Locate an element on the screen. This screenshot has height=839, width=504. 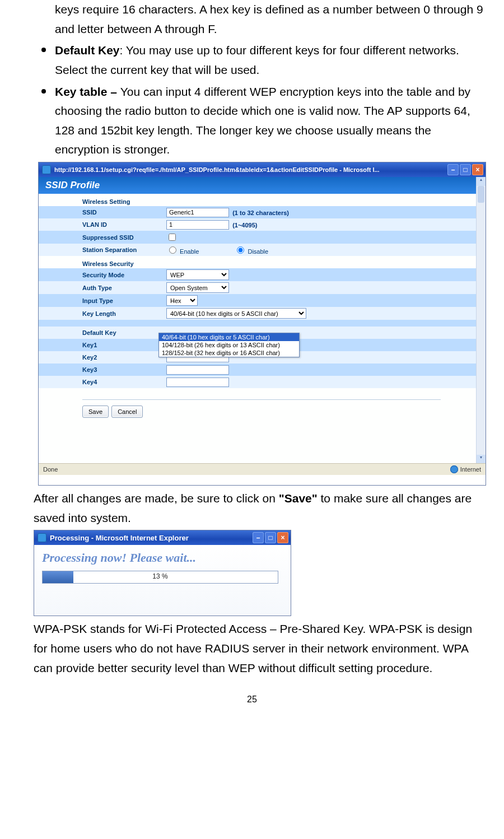
statusbar: Done Internet is located at coordinates (262, 469).